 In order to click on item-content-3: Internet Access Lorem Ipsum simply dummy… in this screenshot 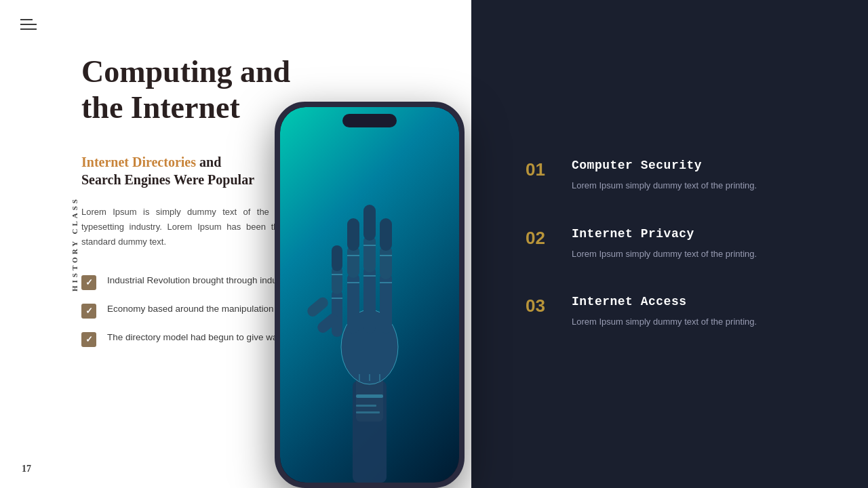, I will do `click(665, 312)`.